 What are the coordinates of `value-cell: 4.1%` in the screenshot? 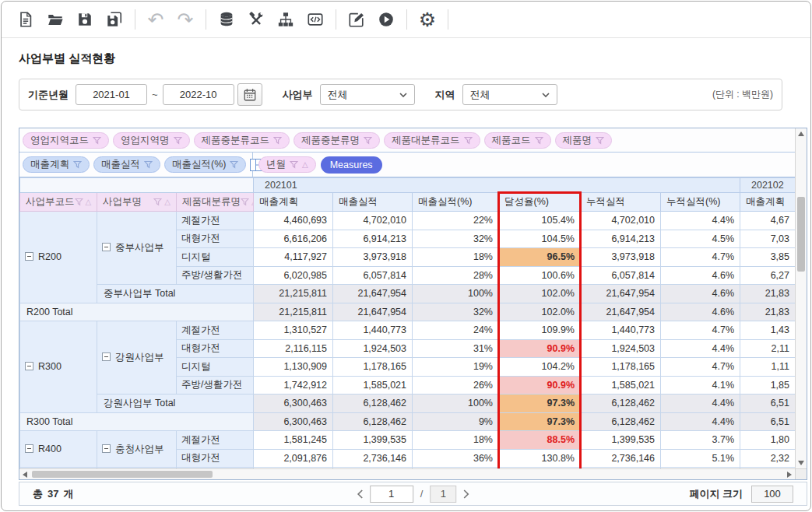 It's located at (701, 385).